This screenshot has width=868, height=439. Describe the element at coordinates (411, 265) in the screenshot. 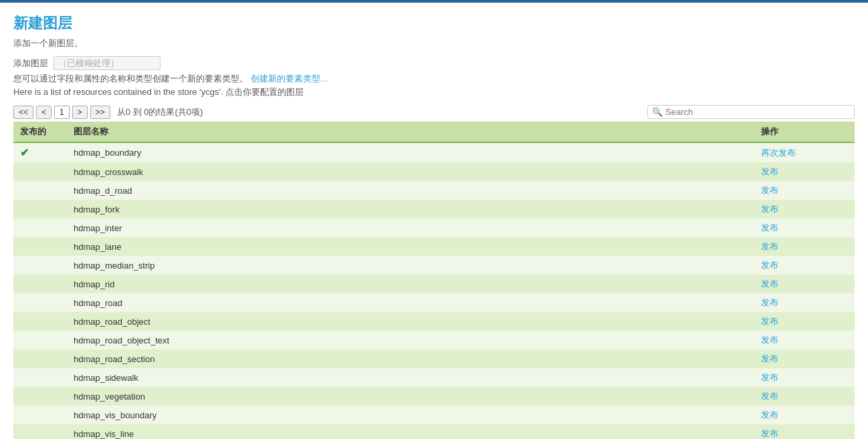

I see `cell-layer-name: hdmap_median_strip` at that location.